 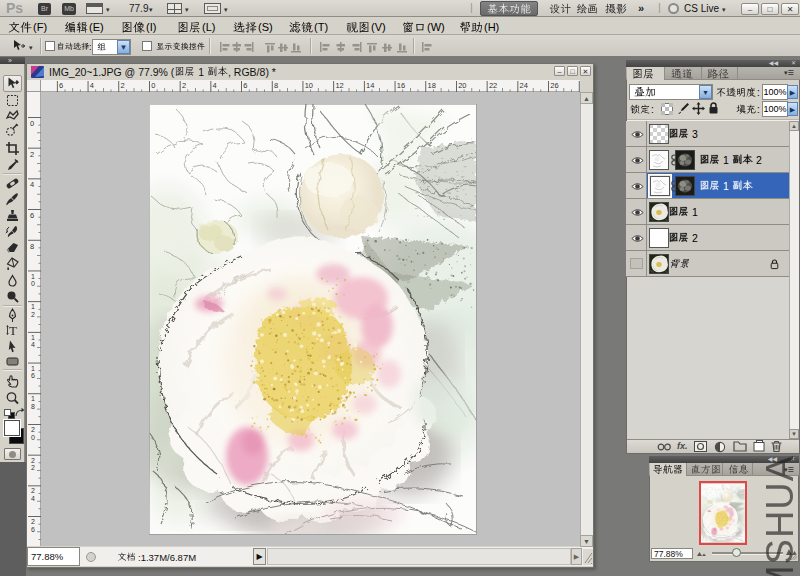 I want to click on svg-text: 16, so click(x=401, y=86).